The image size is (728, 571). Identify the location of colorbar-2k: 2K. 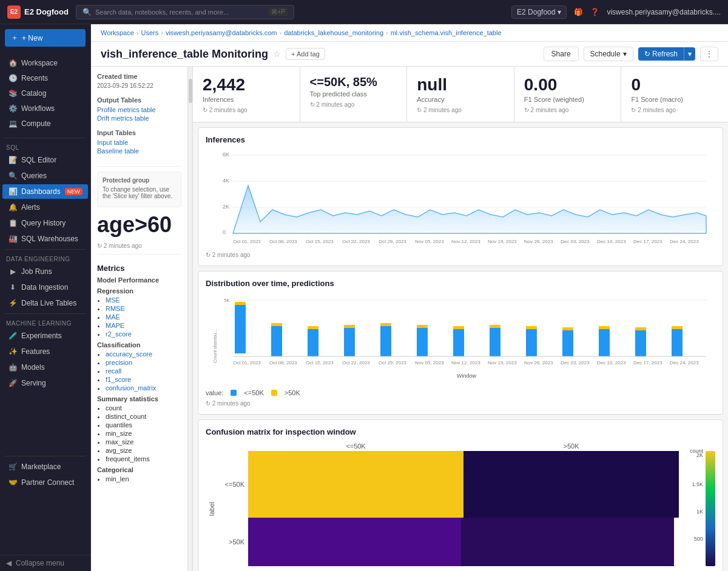
(700, 455).